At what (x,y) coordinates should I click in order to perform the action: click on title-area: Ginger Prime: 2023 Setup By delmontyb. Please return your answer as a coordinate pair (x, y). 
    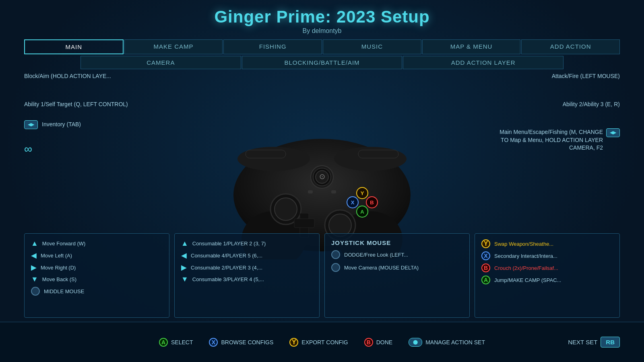
    Looking at the image, I should click on (322, 17).